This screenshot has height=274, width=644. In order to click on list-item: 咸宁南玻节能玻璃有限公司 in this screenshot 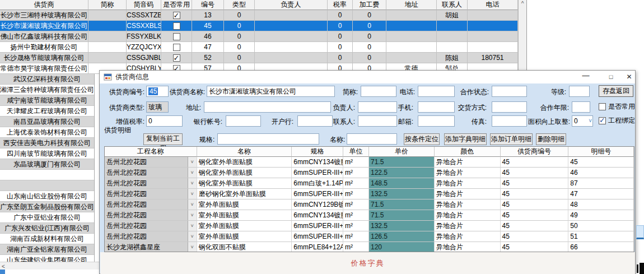, I will do `click(47, 101)`.